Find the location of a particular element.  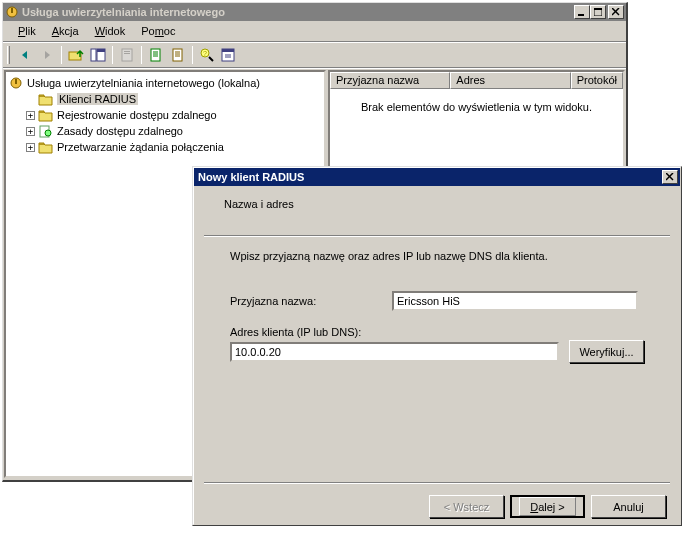

column-address: Adres is located at coordinates (510, 80).